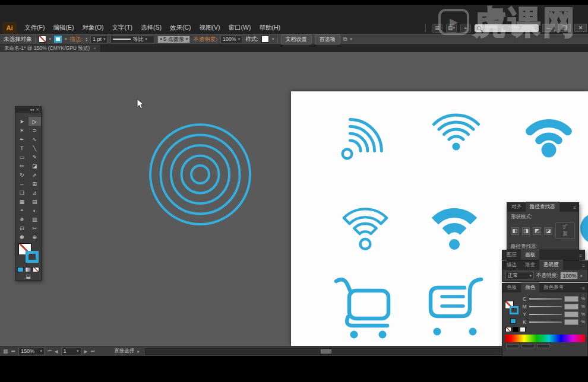  What do you see at coordinates (71, 351) in the screenshot?
I see `artboard-number-select: 1 ▾` at bounding box center [71, 351].